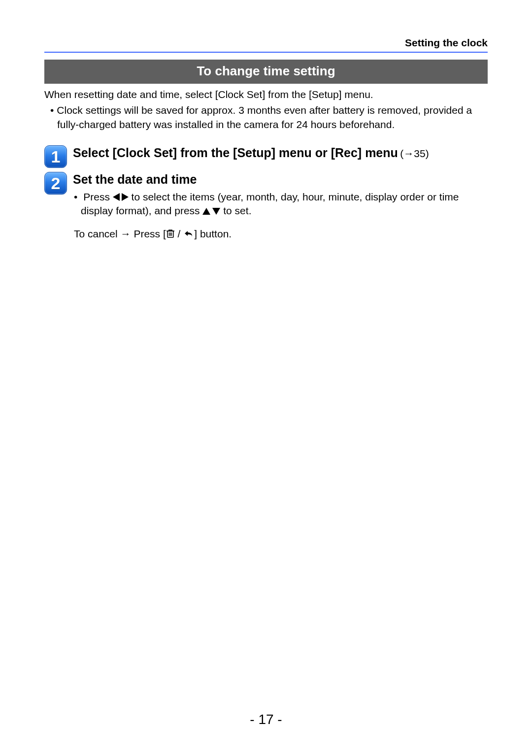 The height and width of the screenshot is (756, 532). What do you see at coordinates (266, 720) in the screenshot?
I see `page-number: - 17 -` at bounding box center [266, 720].